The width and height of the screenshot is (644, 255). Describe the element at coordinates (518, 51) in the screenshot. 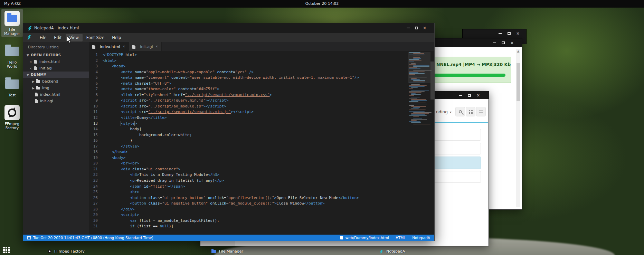

I see `scroll-up-icon: ▲` at that location.